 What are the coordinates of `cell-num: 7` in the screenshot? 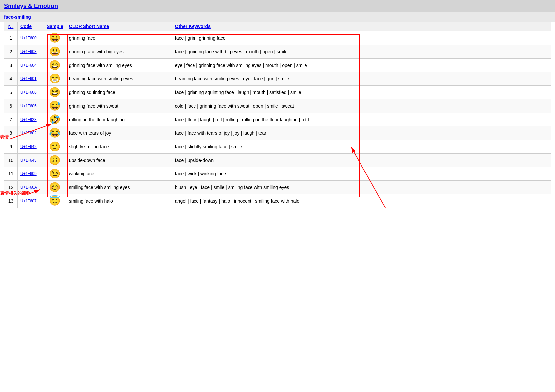 It's located at (11, 120).